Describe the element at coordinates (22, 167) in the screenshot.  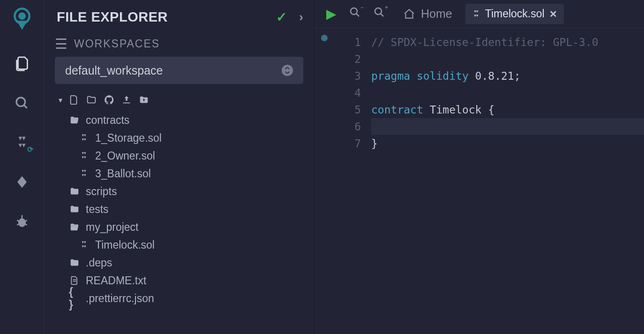
I see `activity-bar: ⟳` at that location.